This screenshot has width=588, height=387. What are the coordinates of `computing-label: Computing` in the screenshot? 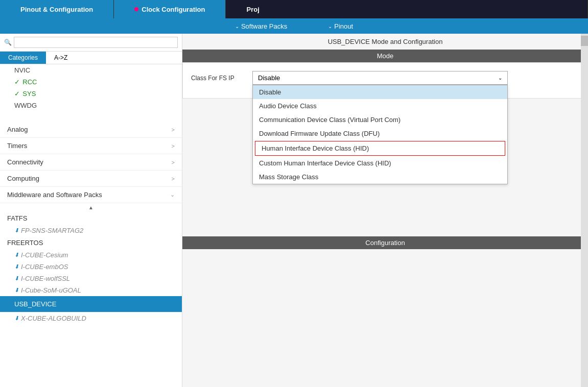 It's located at (23, 179).